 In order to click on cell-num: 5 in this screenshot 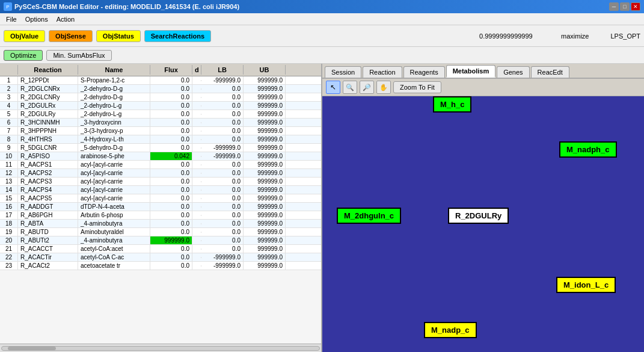, I will do `click(9, 114)`.